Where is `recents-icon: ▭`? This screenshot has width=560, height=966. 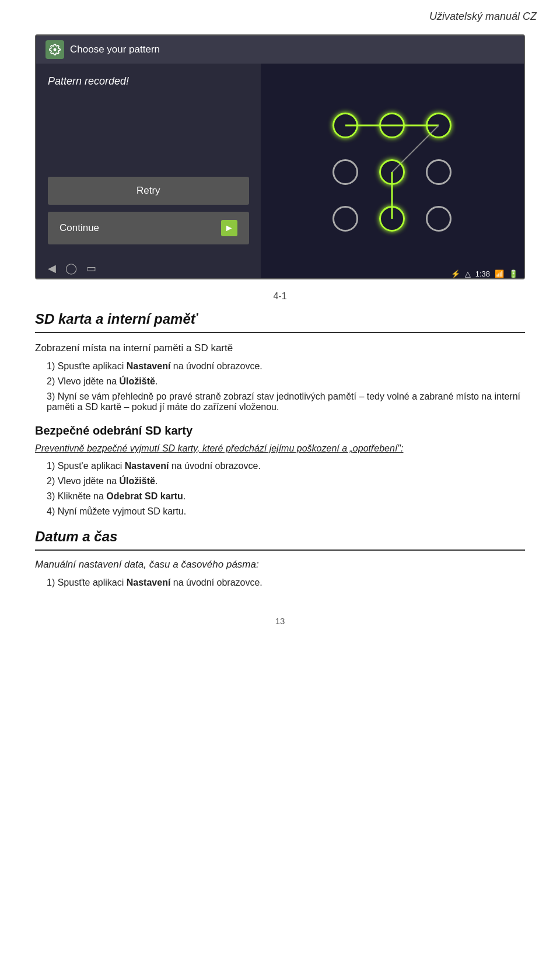
recents-icon: ▭ is located at coordinates (91, 268).